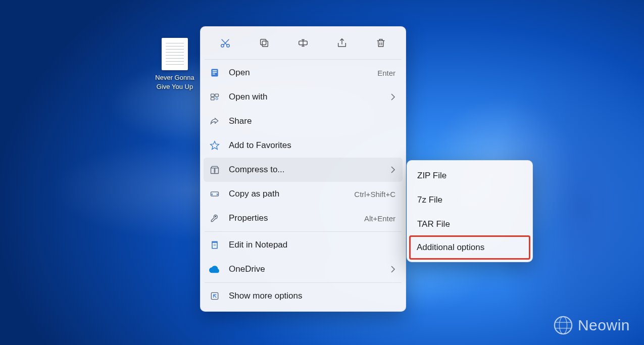  I want to click on properties-icon, so click(215, 218).